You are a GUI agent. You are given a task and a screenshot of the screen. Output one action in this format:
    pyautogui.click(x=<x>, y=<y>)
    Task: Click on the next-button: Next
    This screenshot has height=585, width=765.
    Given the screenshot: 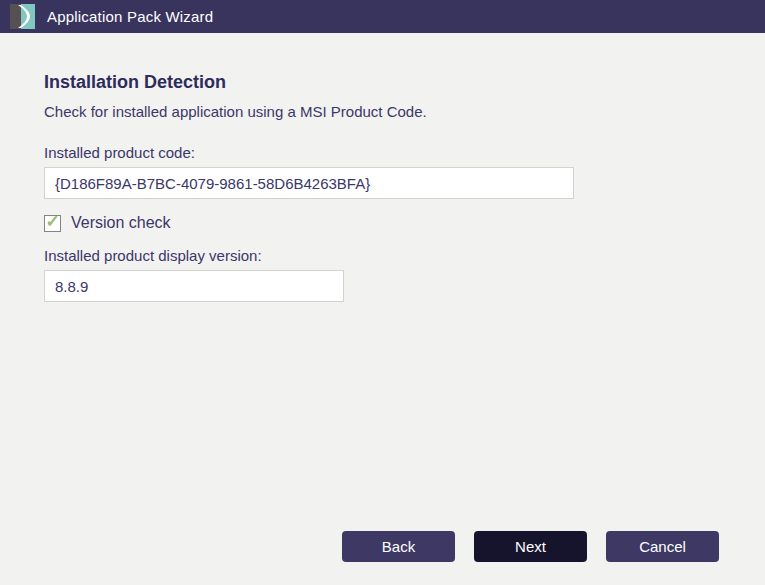 What is the action you would take?
    pyautogui.click(x=530, y=546)
    